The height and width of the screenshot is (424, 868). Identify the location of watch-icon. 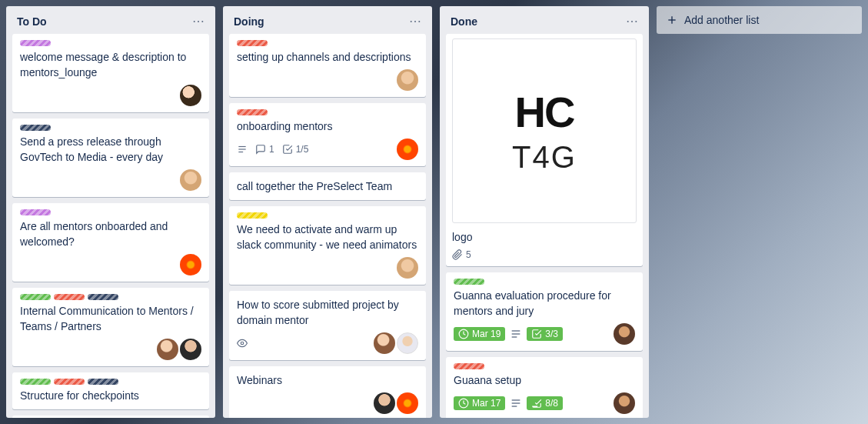
(242, 343).